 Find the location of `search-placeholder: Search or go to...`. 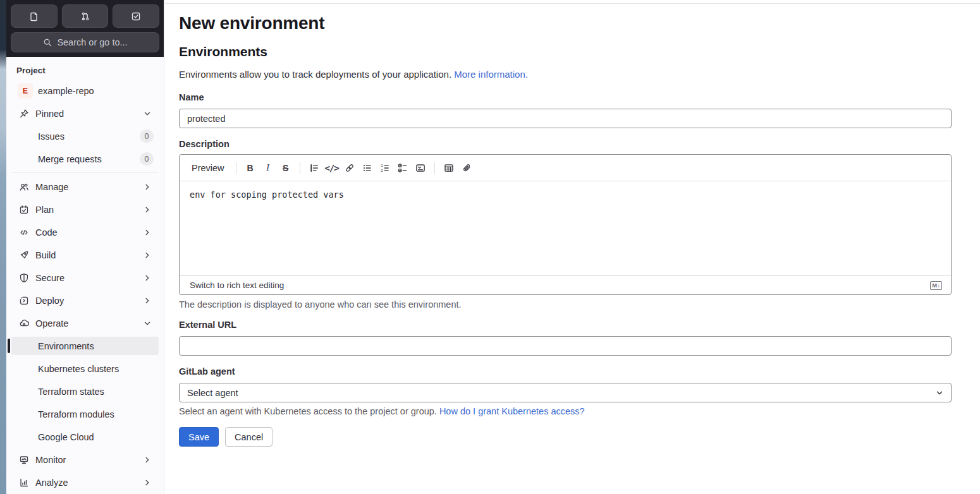

search-placeholder: Search or go to... is located at coordinates (92, 42).